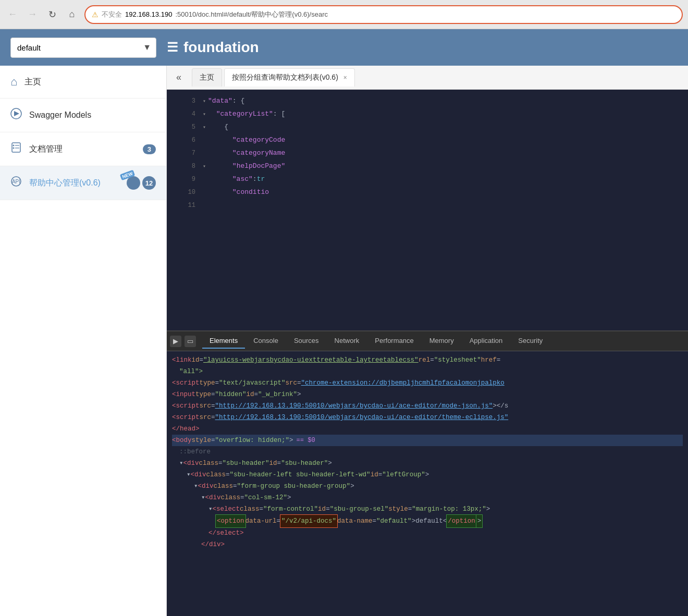  I want to click on group-selector: default, so click(83, 48).